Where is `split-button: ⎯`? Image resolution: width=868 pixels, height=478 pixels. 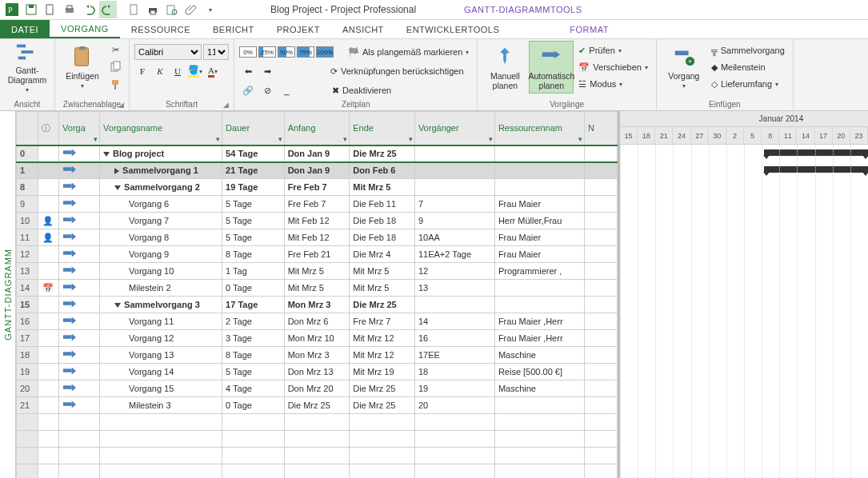 split-button: ⎯ is located at coordinates (286, 90).